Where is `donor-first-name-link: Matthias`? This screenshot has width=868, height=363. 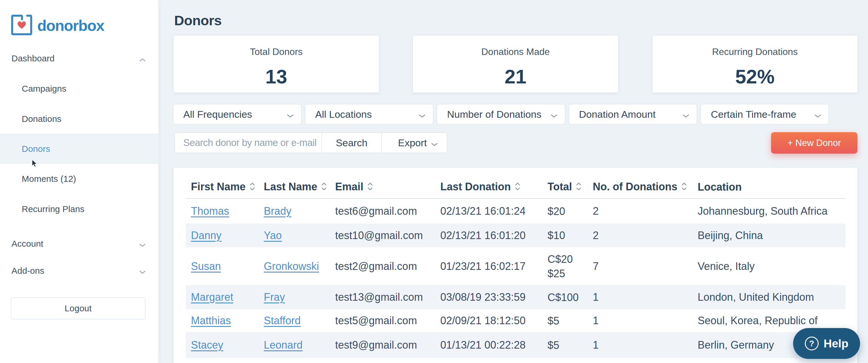
donor-first-name-link: Matthias is located at coordinates (211, 321).